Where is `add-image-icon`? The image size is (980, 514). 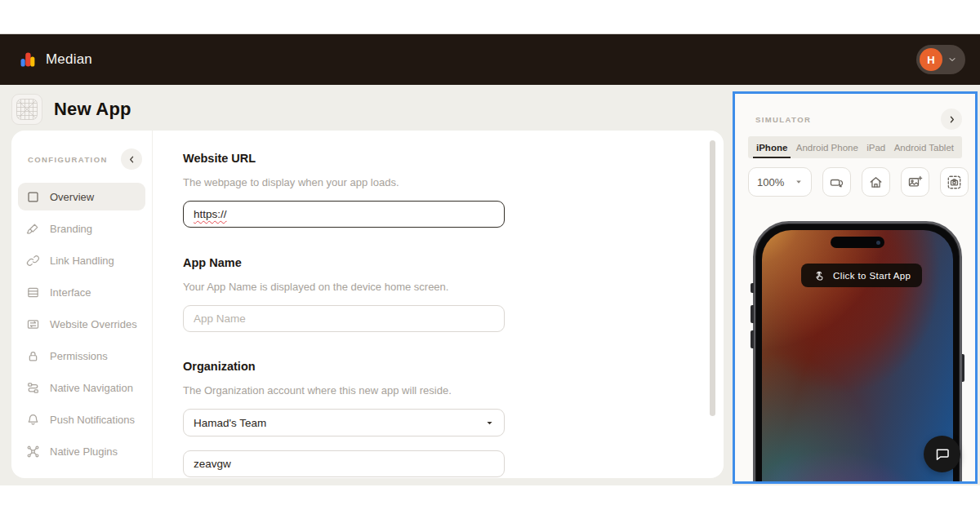 add-image-icon is located at coordinates (915, 183).